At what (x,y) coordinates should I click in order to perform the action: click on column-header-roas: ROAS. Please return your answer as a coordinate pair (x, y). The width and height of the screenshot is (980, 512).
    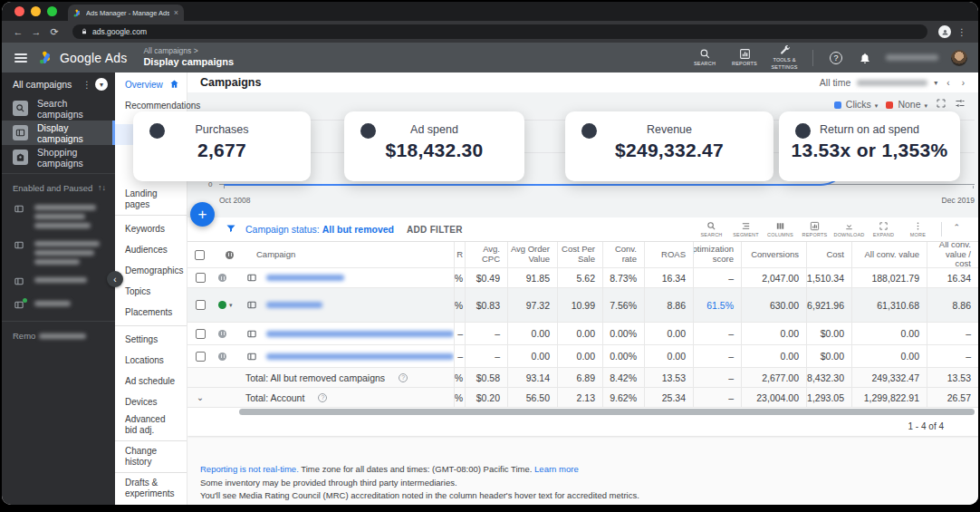
    Looking at the image, I should click on (668, 255).